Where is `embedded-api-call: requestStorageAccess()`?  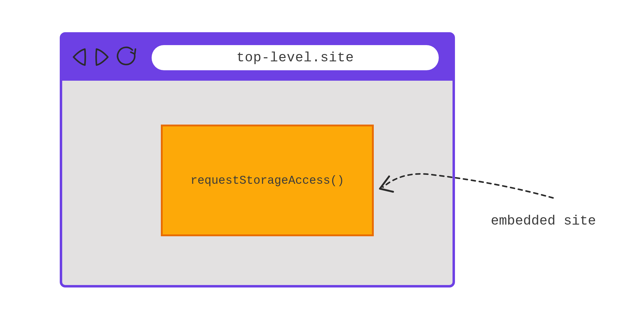
embedded-api-call: requestStorageAccess() is located at coordinates (267, 180).